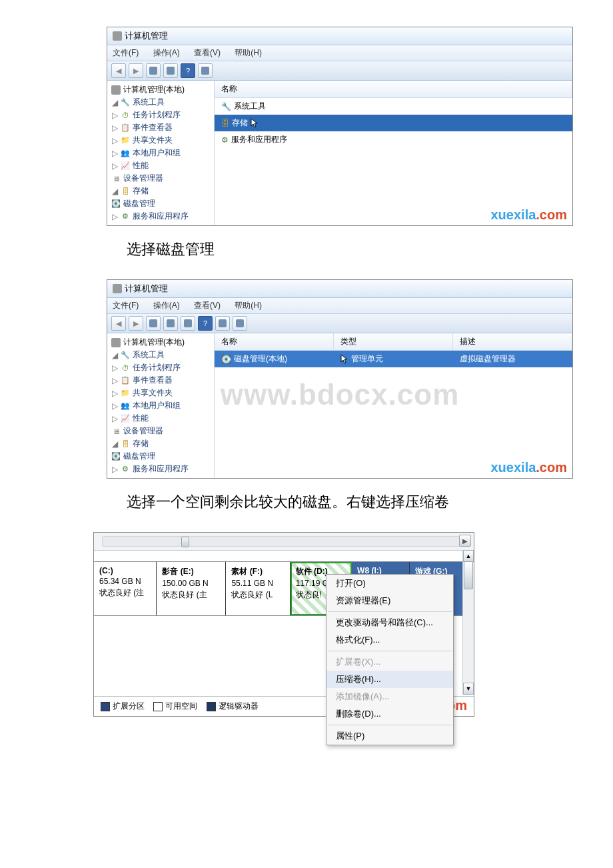 This screenshot has width=613, height=868. What do you see at coordinates (390, 679) in the screenshot?
I see `ctx-shrink: 压缩卷(H)...` at bounding box center [390, 679].